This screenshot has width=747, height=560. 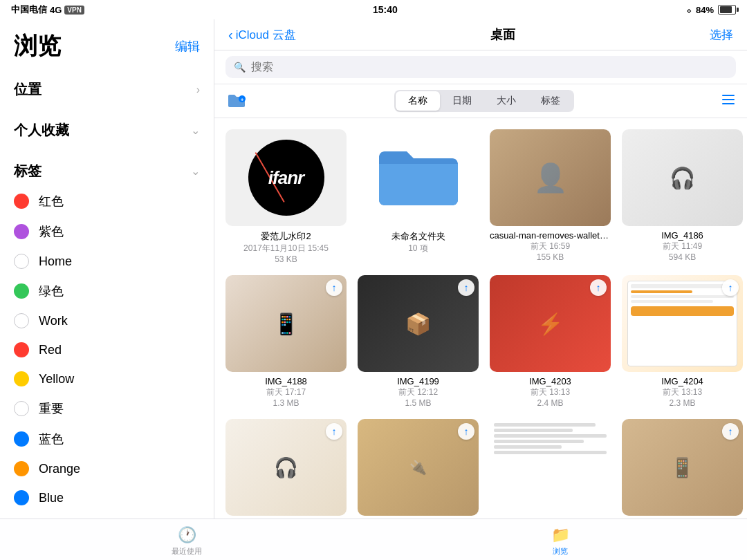 What do you see at coordinates (107, 498) in the screenshot?
I see `sidebar-item-blue-en: Blue` at bounding box center [107, 498].